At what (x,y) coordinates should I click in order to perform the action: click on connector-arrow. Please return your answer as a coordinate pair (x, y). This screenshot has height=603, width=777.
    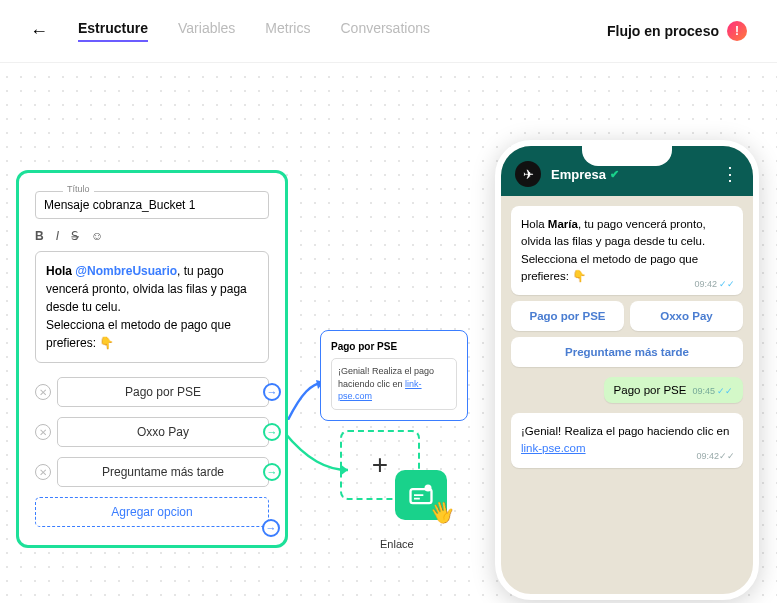
    Looking at the image, I should click on (317, 455).